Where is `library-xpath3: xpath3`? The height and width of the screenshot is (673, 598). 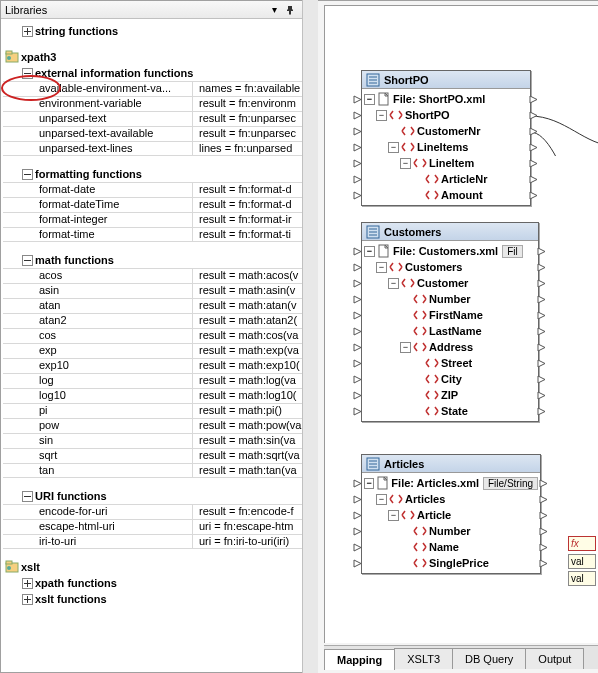
library-xpath3: xpath3 is located at coordinates (160, 57).